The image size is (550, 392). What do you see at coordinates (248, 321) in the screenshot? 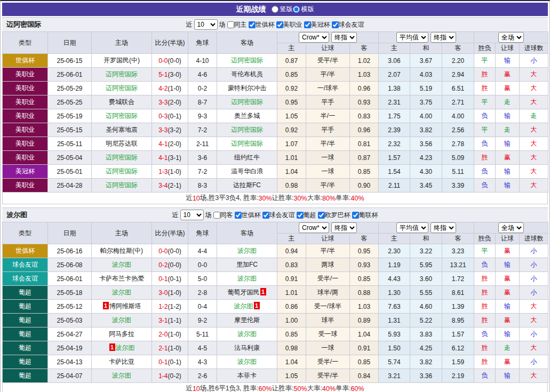
I see `away-team-cell: 摩里伦斯` at bounding box center [248, 321].